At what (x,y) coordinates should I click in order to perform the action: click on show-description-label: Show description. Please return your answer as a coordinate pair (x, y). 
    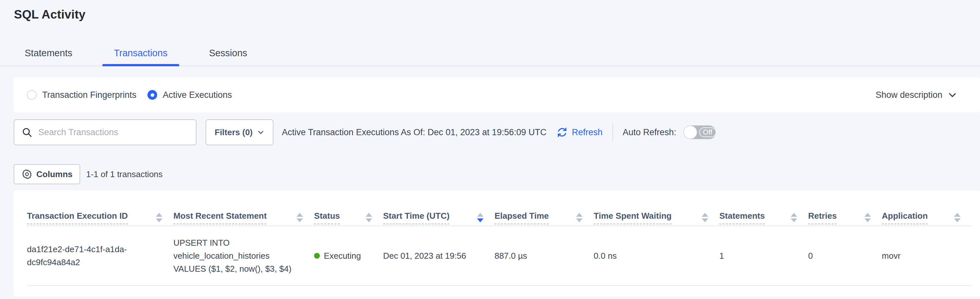
    Looking at the image, I should click on (909, 95).